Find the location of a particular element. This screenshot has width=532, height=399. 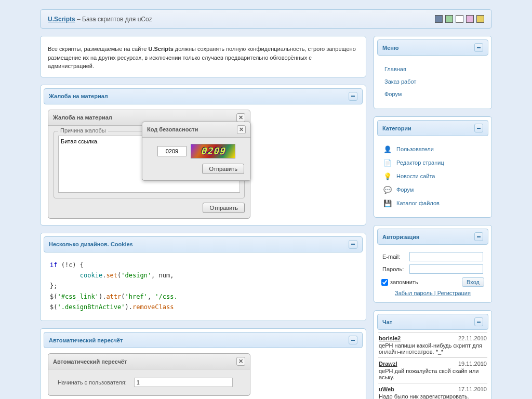

header-sep: – is located at coordinates (79, 19).